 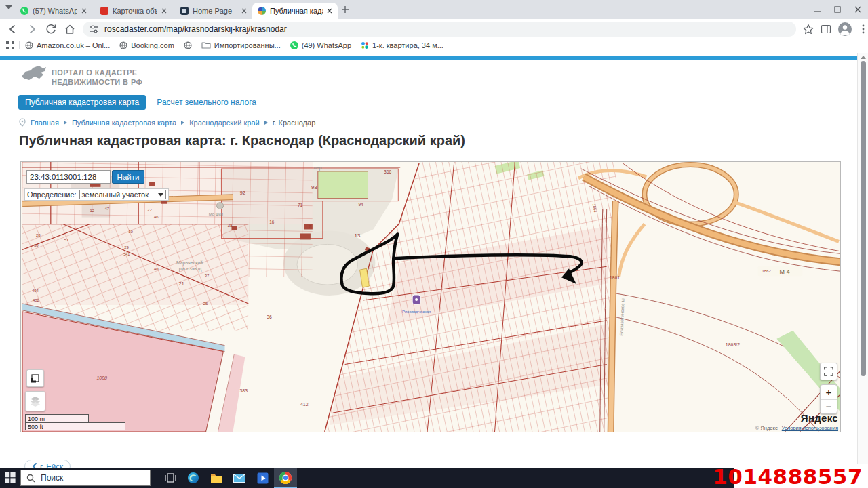 I want to click on chevron-left-icon, so click(x=34, y=465).